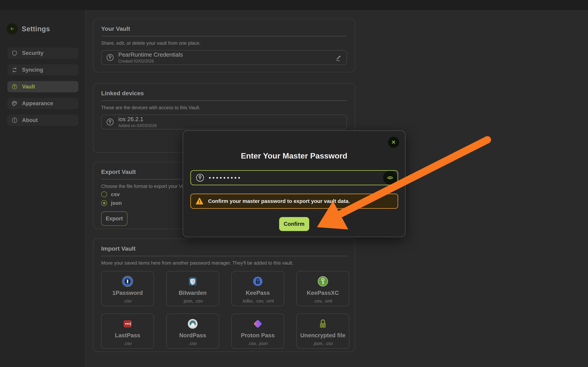 The image size is (588, 367). I want to click on sidebar-item-appearance: Appearance, so click(43, 103).